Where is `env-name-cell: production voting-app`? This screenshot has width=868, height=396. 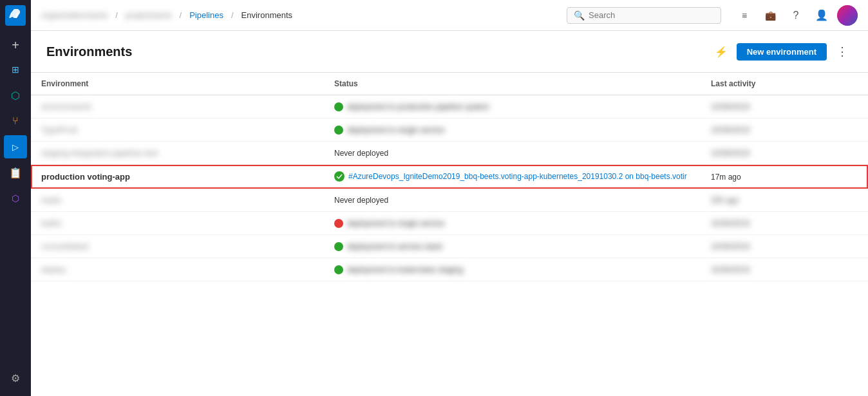 env-name-cell: production voting-app is located at coordinates (178, 176).